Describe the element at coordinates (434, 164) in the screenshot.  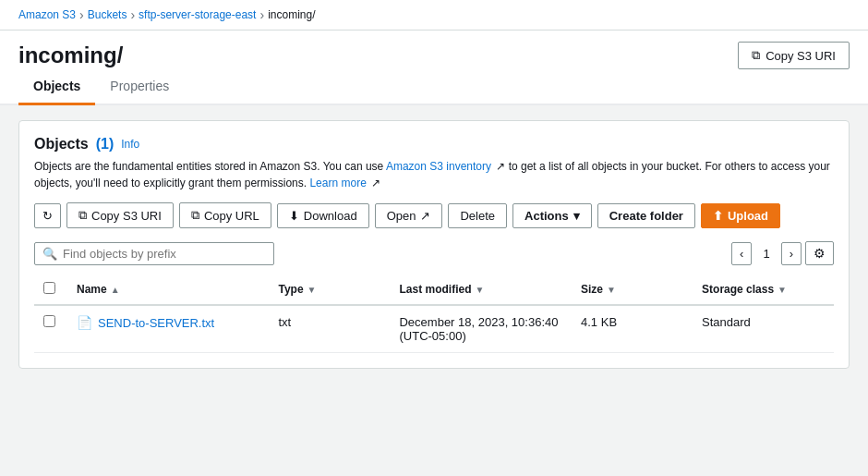
I see `objects-header: Objects (1) Info Objects are the fundame…` at that location.